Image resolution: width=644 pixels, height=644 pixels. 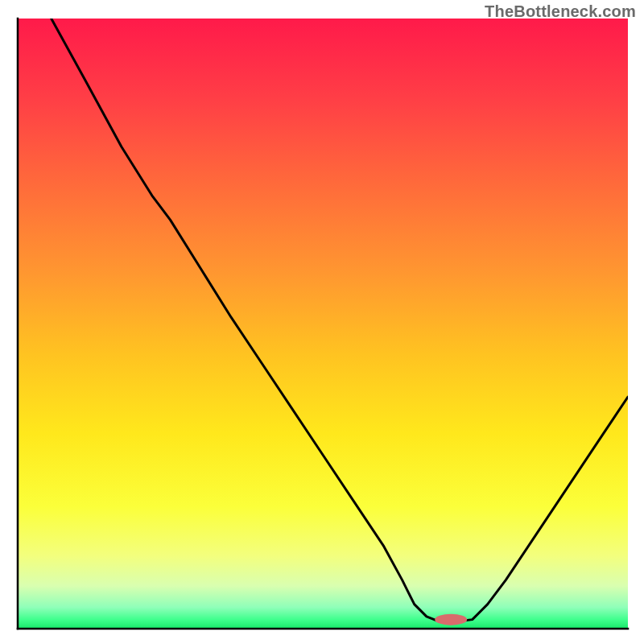 I want to click on optimum-marker, so click(x=451, y=620).